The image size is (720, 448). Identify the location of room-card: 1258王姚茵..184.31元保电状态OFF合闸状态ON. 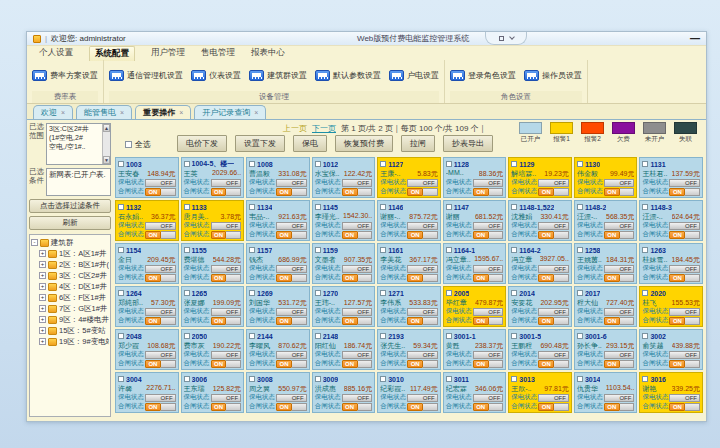
(606, 264).